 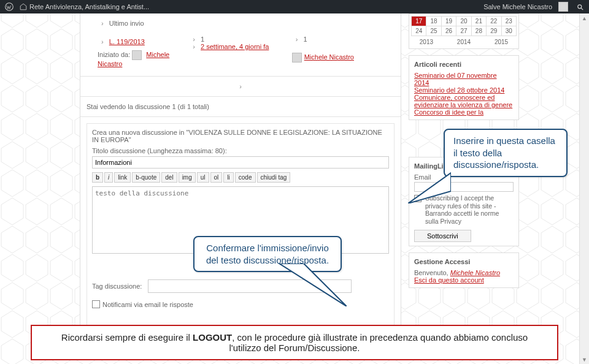 I want to click on user-link: Michele Nicastro, so click(x=475, y=273).